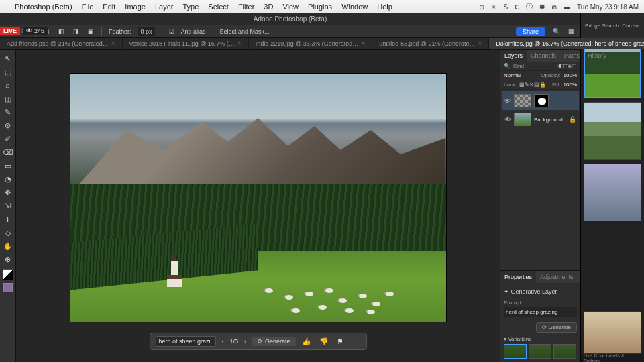  What do you see at coordinates (8, 206) in the screenshot?
I see `path-tool: ⇲` at bounding box center [8, 206].